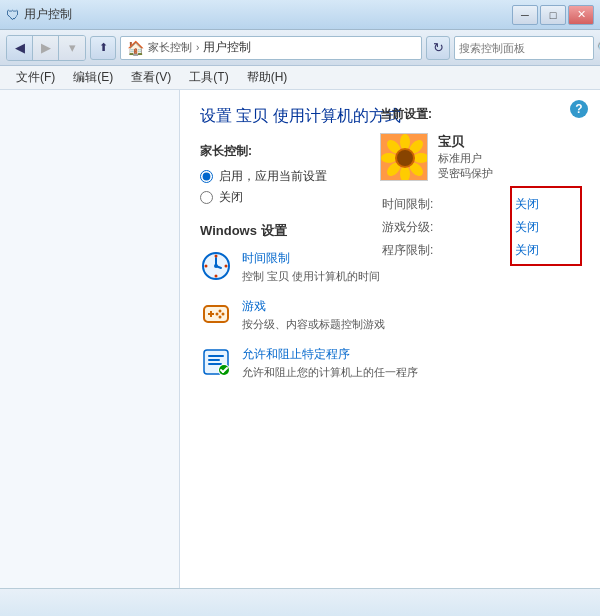 Image resolution: width=600 pixels, height=616 pixels. Describe the element at coordinates (39, 14) in the screenshot. I see `title-bar-left: 🛡 用户控制` at that location.